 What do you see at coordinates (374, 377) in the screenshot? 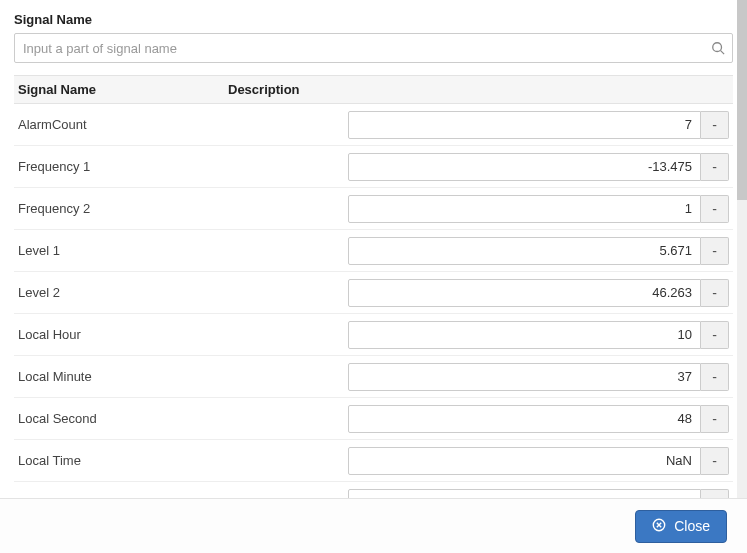
I see `table-row: Local Minute-` at bounding box center [374, 377].